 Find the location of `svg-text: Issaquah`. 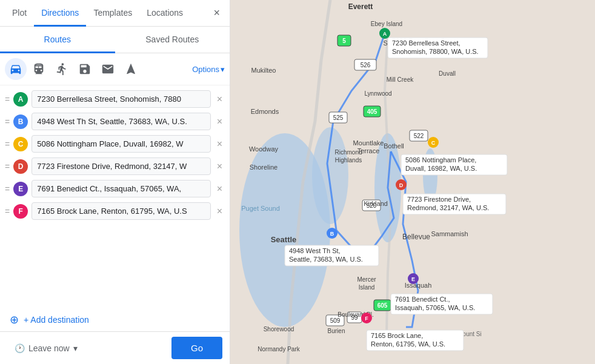

svg-text: Issaquah is located at coordinates (418, 285).